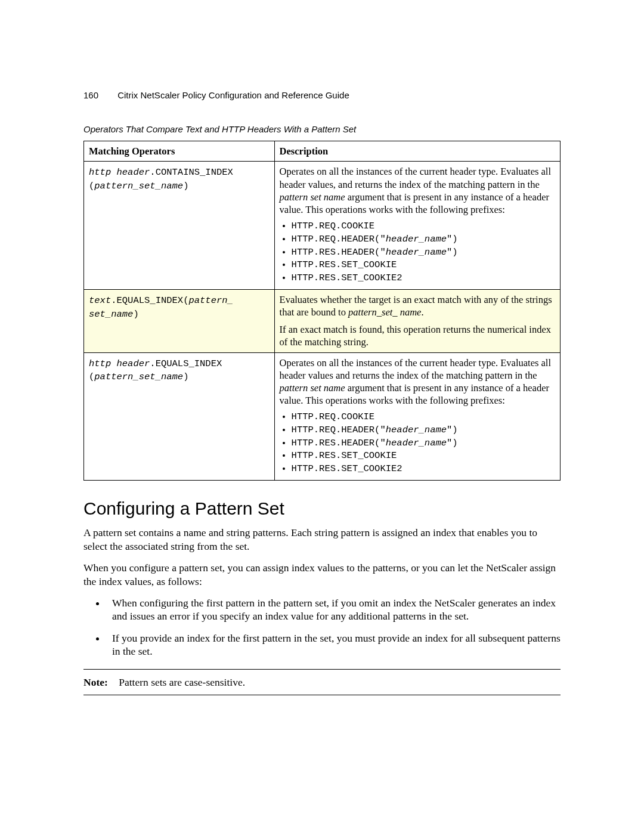 This screenshot has height=833, width=644. What do you see at coordinates (333, 609) in the screenshot?
I see `list-item: When configuring the first pattern in th…` at bounding box center [333, 609].